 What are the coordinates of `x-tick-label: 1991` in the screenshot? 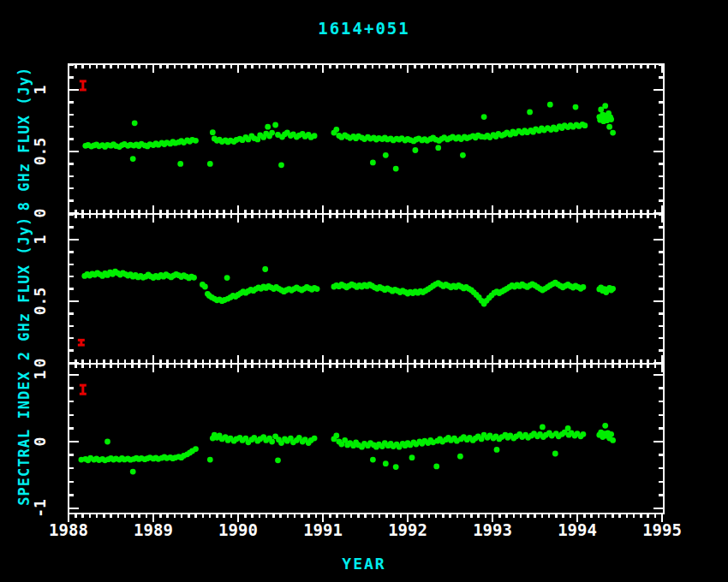 It's located at (323, 530).